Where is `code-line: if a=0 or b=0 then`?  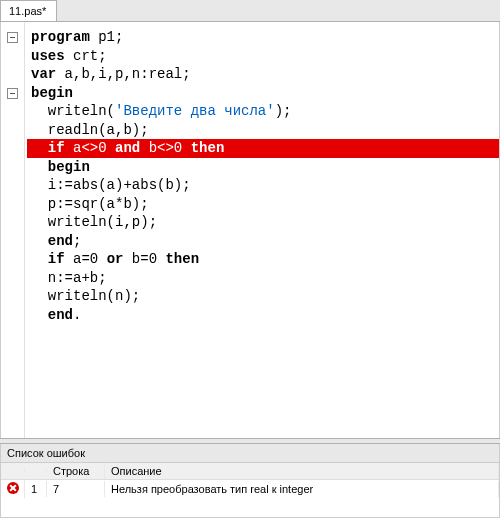
code-line: if a=0 or b=0 then is located at coordinates (263, 260).